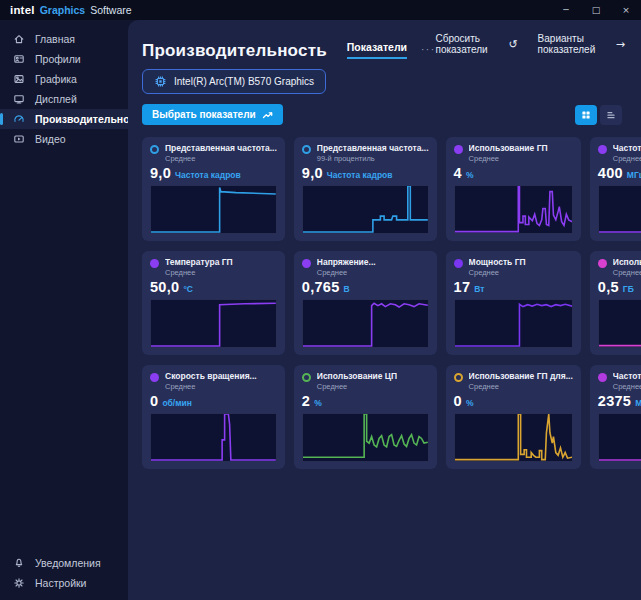  What do you see at coordinates (63, 10) in the screenshot?
I see `logo-graphics: Graphics` at bounding box center [63, 10].